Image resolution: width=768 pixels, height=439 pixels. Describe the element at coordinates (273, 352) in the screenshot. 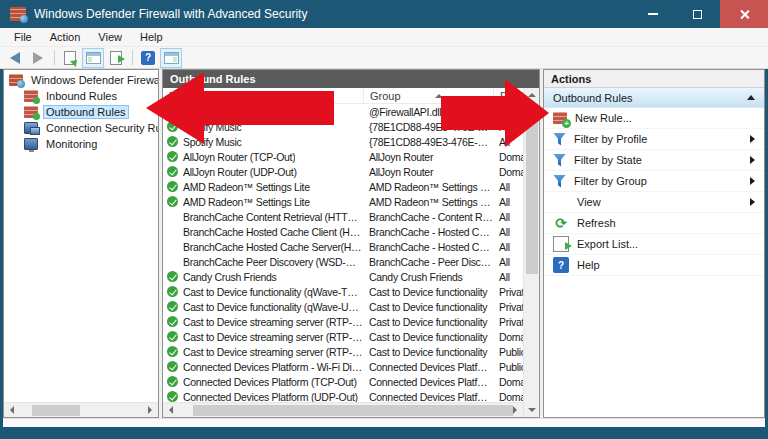

I see `rule-name: Cast to Device streaming server (RTP-Str…` at that location.